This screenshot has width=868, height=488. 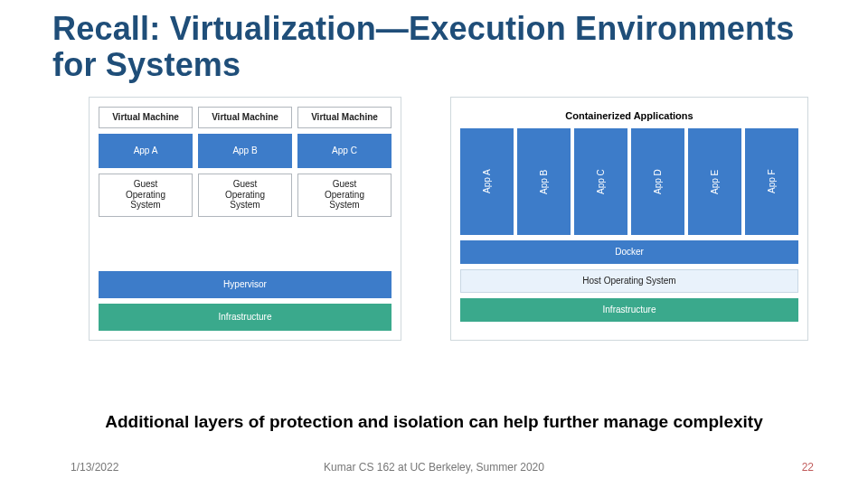 What do you see at coordinates (434, 47) in the screenshot?
I see `slide-title: Recall: Virtualization—Execution Environ…` at bounding box center [434, 47].